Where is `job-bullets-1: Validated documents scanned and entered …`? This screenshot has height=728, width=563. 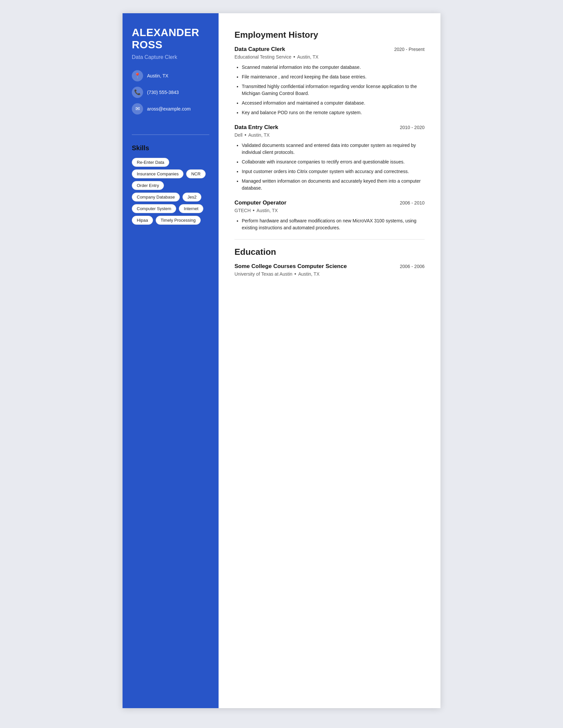
job-bullets-1: Validated documents scanned and entered … is located at coordinates (330, 167).